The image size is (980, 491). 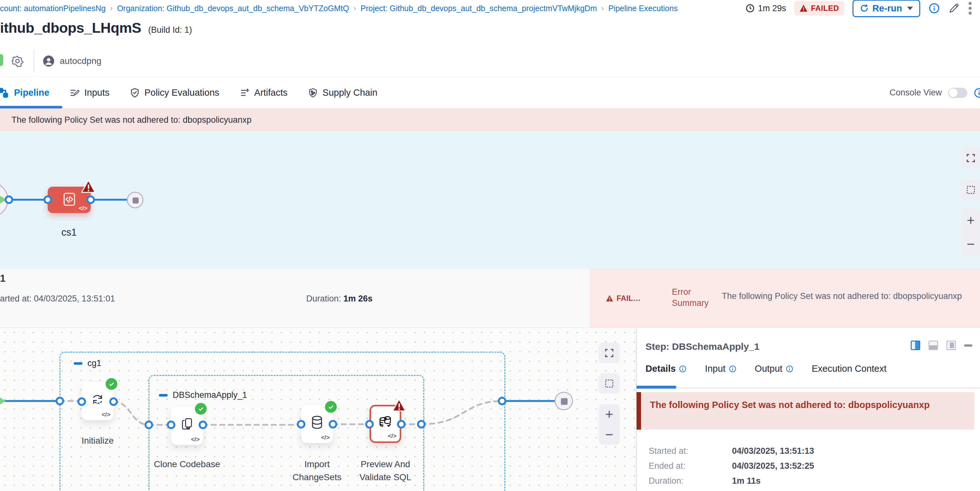 I want to click on step-panel-tabs: Details Input Output, so click(x=766, y=369).